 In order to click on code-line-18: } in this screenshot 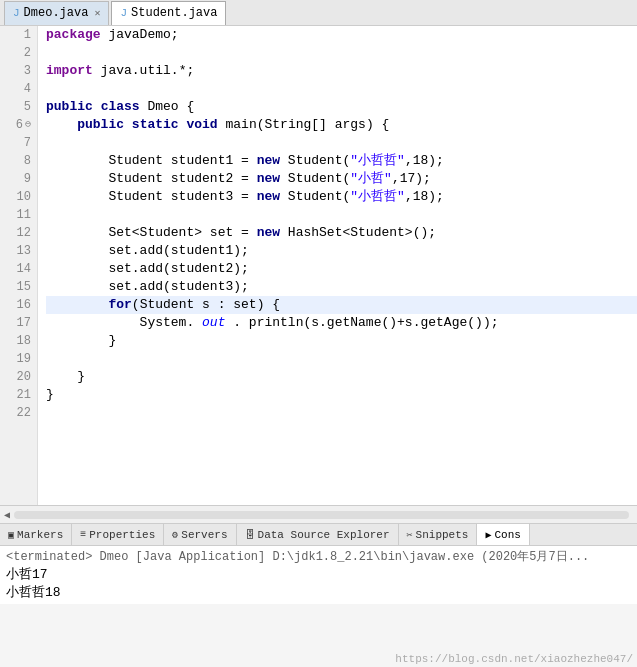, I will do `click(342, 341)`.